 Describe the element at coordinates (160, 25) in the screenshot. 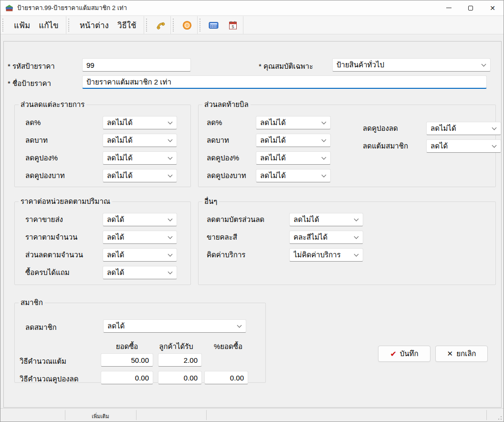

I see `phone-icon` at that location.